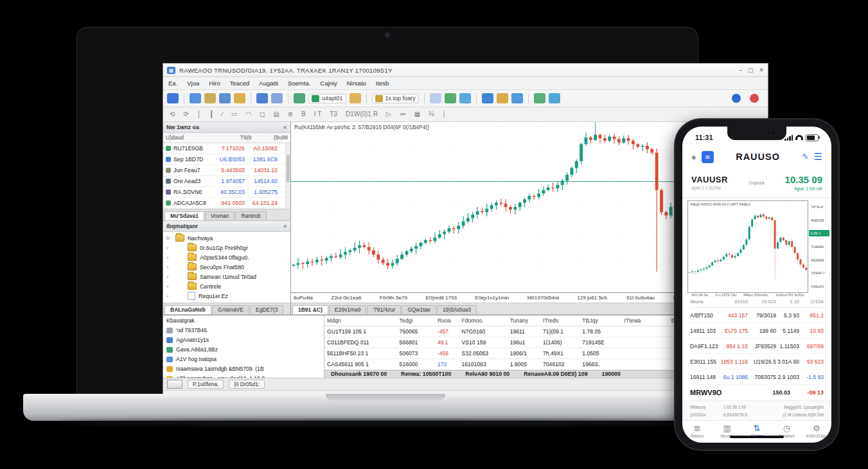 Image resolution: width=868 pixels, height=469 pixels. What do you see at coordinates (199, 114) in the screenshot?
I see `toolbar2-icon-2: │` at bounding box center [199, 114].